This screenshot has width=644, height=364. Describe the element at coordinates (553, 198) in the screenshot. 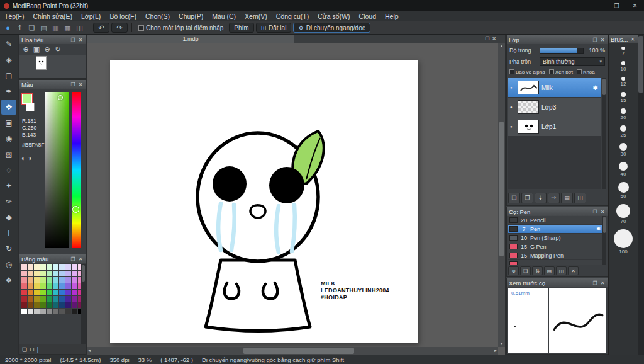

I see `layer-action-button: ⇨` at that location.